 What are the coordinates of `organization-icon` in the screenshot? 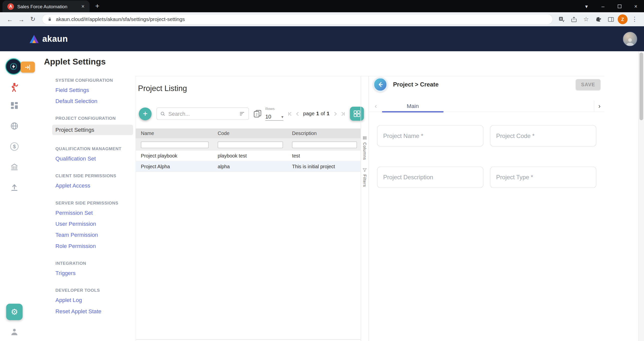 It's located at (15, 167).